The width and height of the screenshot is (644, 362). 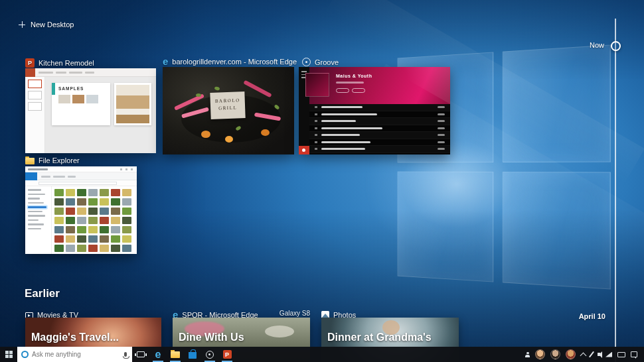 I want to click on window-title: Groove, so click(x=327, y=62).